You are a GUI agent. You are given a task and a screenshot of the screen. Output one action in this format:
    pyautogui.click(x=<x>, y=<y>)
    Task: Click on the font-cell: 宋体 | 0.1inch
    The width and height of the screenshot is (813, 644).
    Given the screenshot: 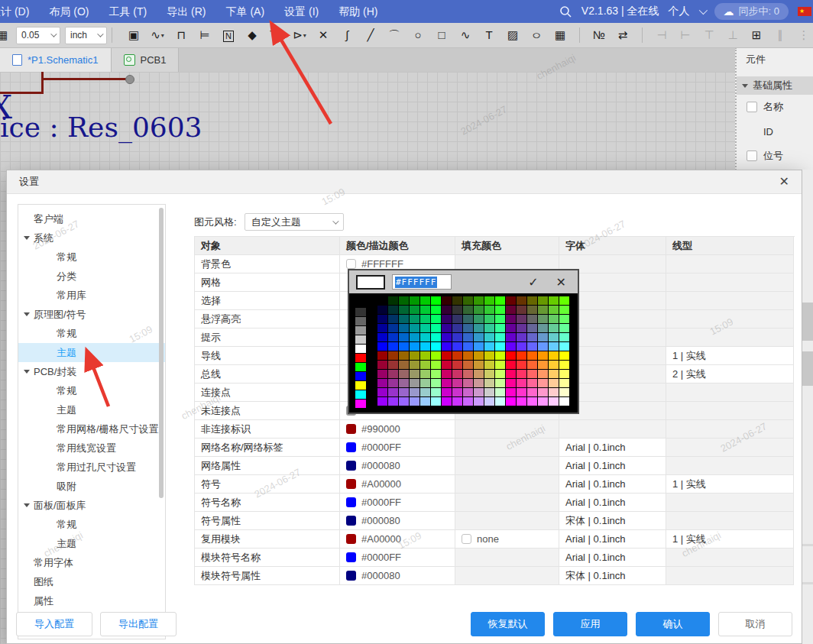 What is the action you would take?
    pyautogui.click(x=613, y=576)
    